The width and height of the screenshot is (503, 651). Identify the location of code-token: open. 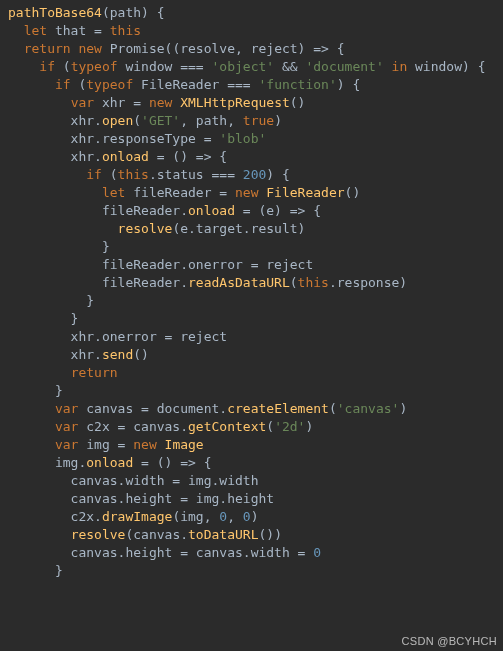
(118, 120).